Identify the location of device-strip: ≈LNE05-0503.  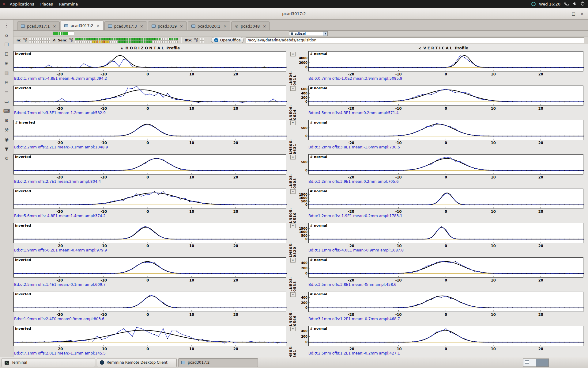
(293, 171).